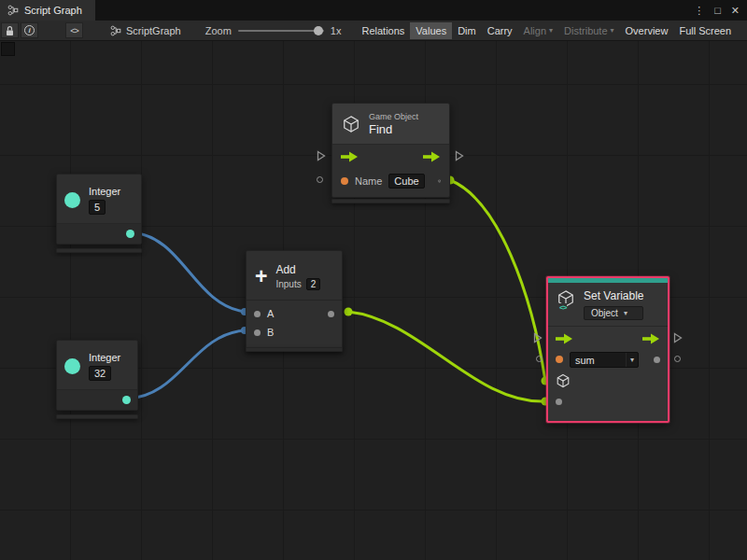 This screenshot has height=560, width=747. What do you see at coordinates (30, 30) in the screenshot?
I see `info-icon: i` at bounding box center [30, 30].